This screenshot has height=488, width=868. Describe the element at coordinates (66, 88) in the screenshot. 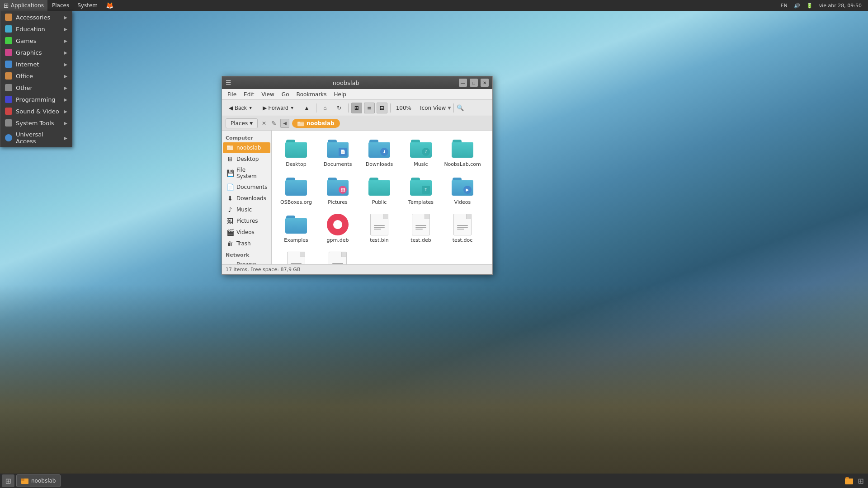

I see `other-arrow: ▶` at that location.